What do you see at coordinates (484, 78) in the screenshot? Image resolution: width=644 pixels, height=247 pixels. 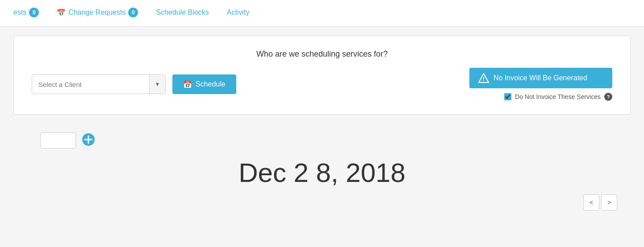 I see `warning-triangle-icon: !` at bounding box center [484, 78].